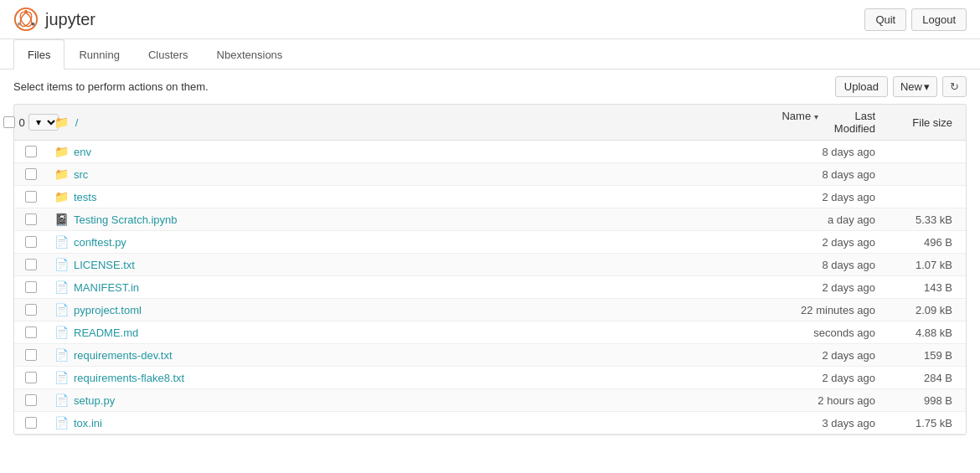  What do you see at coordinates (77, 122) in the screenshot?
I see `breadcrumb: /` at bounding box center [77, 122].